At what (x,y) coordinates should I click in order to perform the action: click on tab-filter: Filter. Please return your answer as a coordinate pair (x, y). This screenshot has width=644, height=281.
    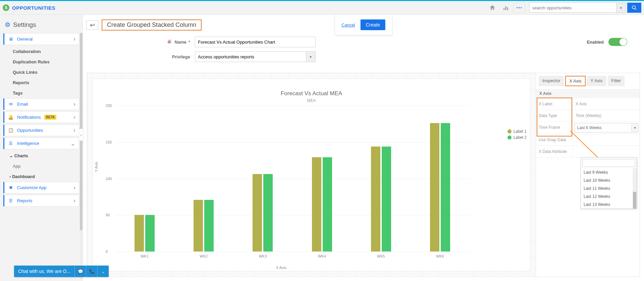
    Looking at the image, I should click on (616, 81).